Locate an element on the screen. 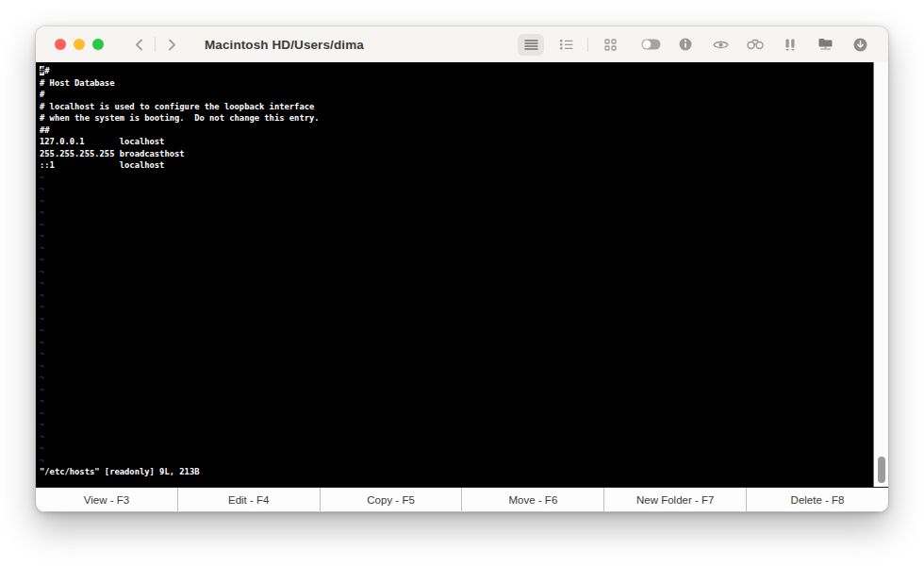  panels-icon is located at coordinates (790, 45).